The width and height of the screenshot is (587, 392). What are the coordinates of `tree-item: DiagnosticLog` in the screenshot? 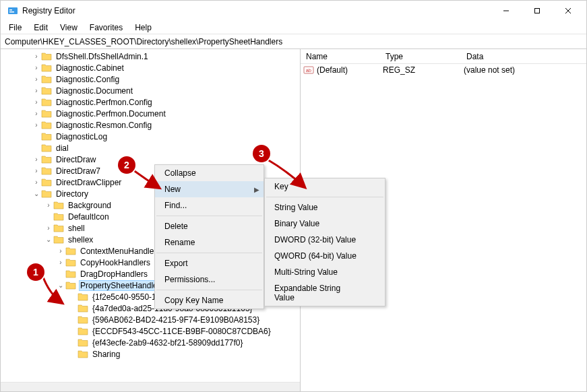 It's located at (150, 136).